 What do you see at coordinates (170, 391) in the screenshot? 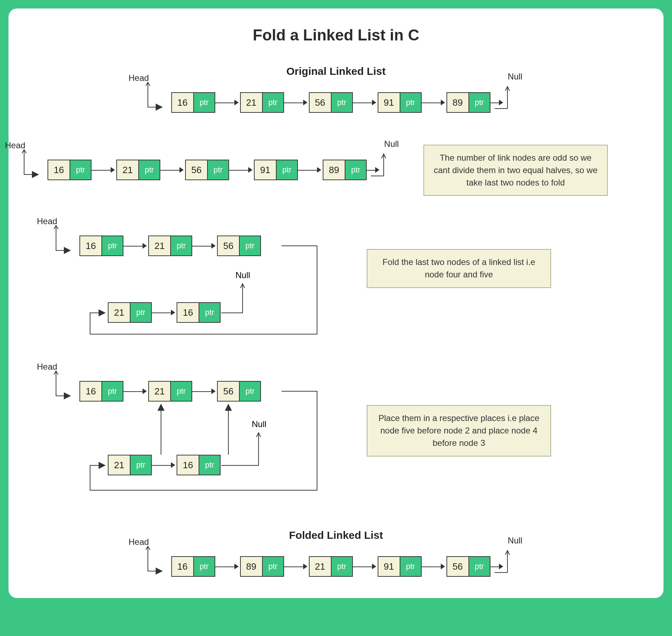
I see `step3-top-nodes: 16ptr21ptr56ptr` at bounding box center [170, 391].